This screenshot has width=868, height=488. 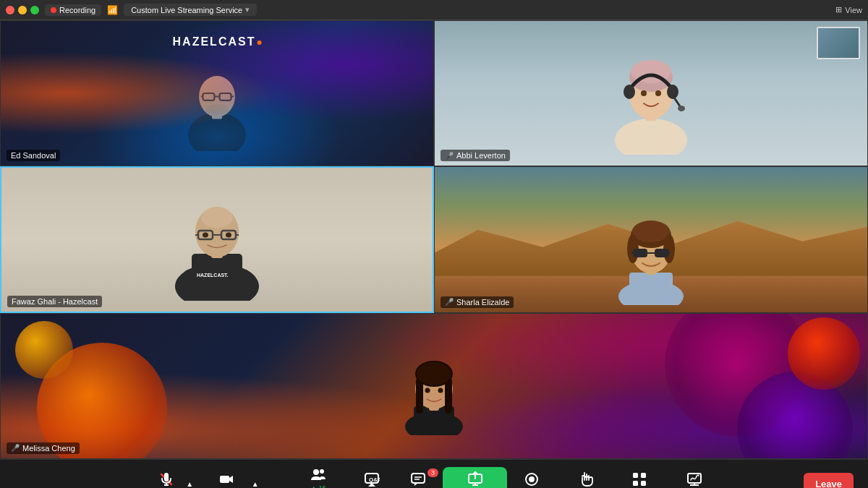 I want to click on raise-hand-button: Raise Hand, so click(x=585, y=478).